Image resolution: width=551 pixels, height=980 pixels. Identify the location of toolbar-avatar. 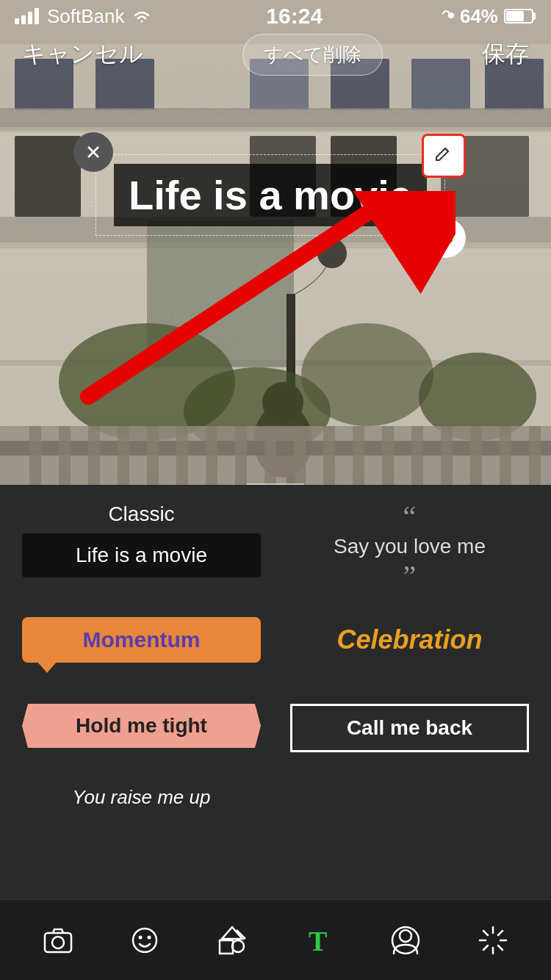
(406, 940).